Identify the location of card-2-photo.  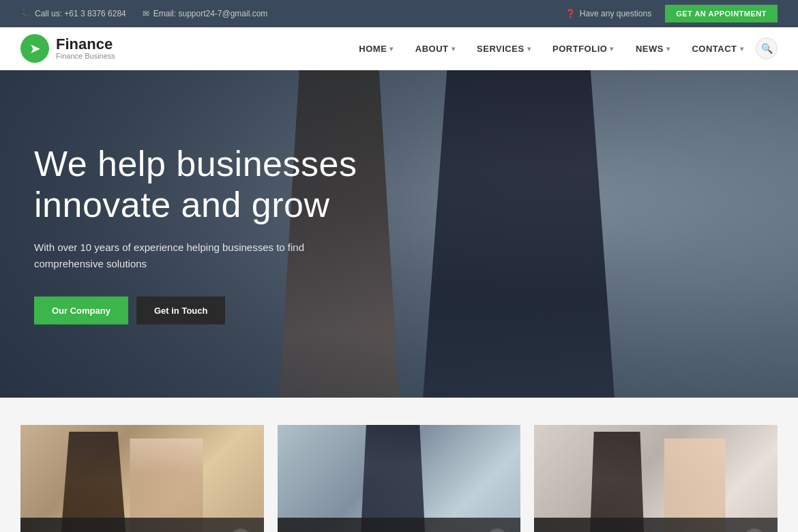
(400, 479).